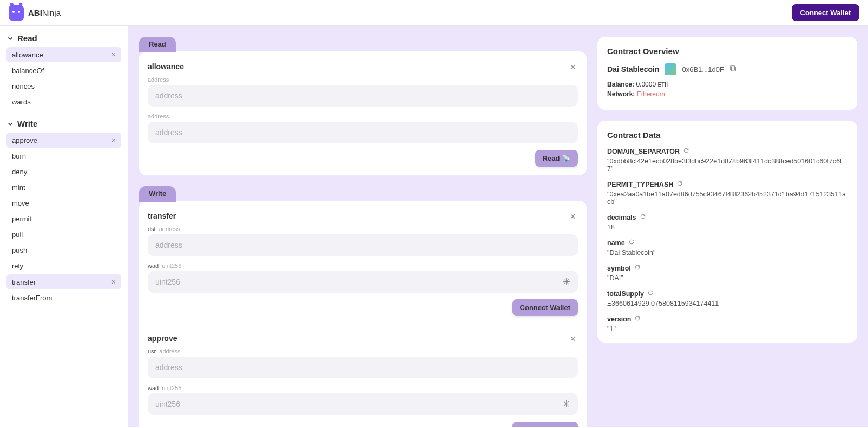  I want to click on sidebar-read-header: Read, so click(64, 38).